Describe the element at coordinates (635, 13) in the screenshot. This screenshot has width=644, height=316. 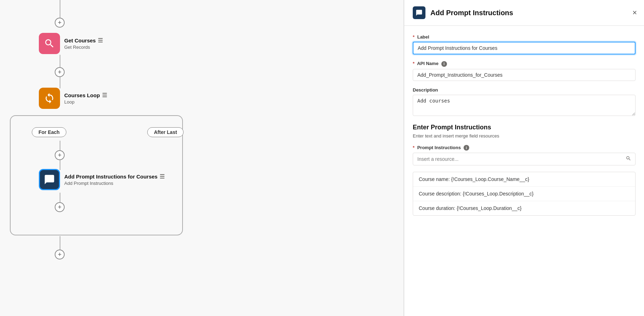
I see `close-button: ×` at that location.